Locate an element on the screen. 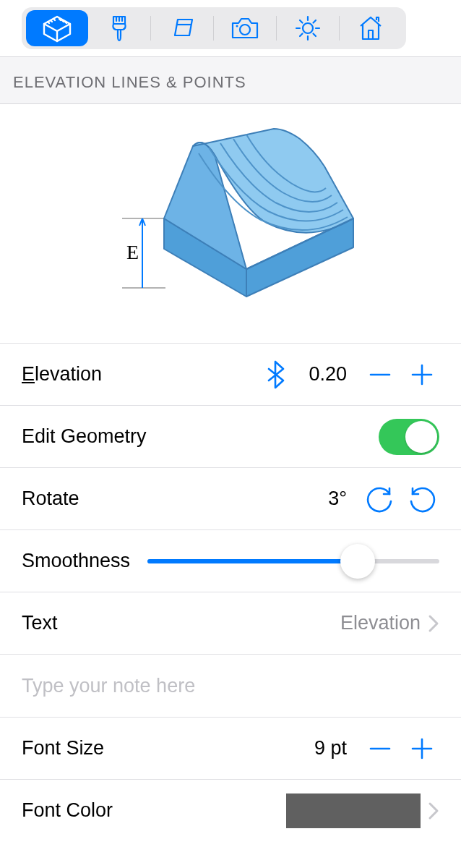 The height and width of the screenshot is (868, 461). slider-fill is located at coordinates (253, 561).